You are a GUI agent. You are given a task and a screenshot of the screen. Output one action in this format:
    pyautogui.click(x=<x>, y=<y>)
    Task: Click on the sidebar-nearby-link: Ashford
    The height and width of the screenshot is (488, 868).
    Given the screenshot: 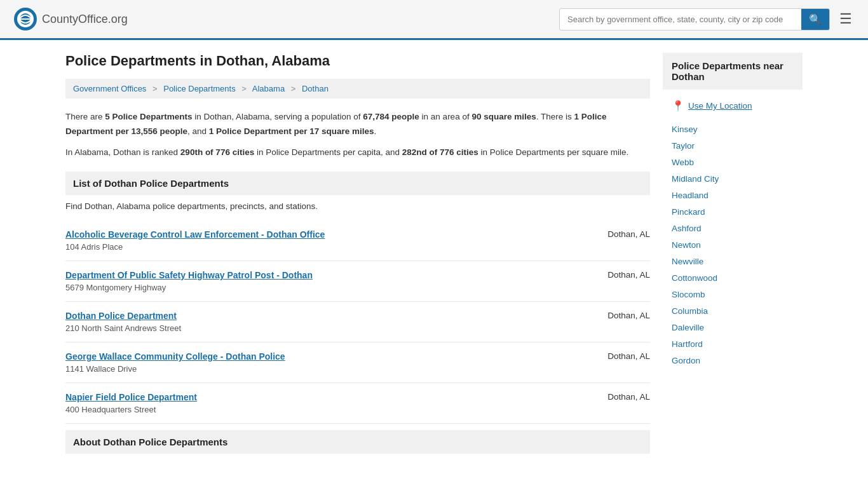 What is the action you would take?
    pyautogui.click(x=686, y=229)
    